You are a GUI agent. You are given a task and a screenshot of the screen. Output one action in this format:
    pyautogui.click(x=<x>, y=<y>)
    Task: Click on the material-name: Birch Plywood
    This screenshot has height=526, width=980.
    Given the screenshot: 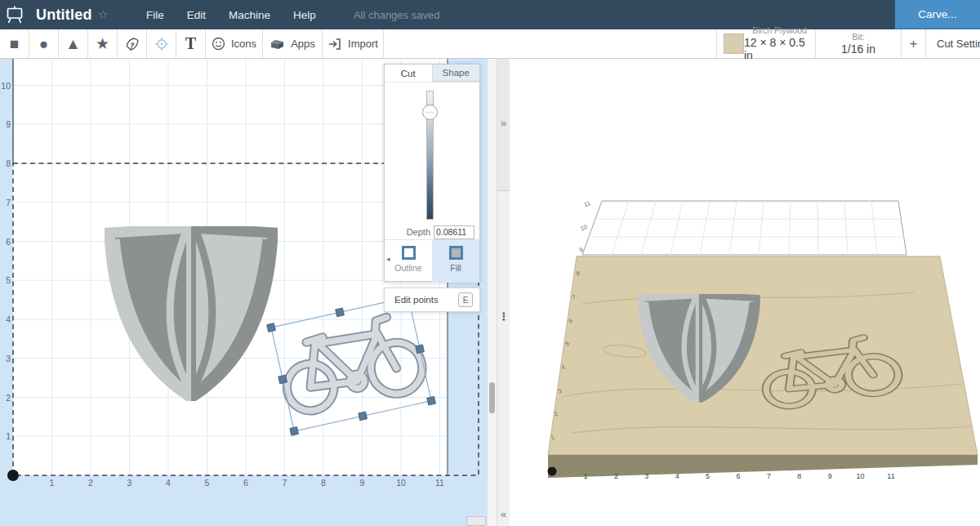 What is the action you would take?
    pyautogui.click(x=779, y=30)
    